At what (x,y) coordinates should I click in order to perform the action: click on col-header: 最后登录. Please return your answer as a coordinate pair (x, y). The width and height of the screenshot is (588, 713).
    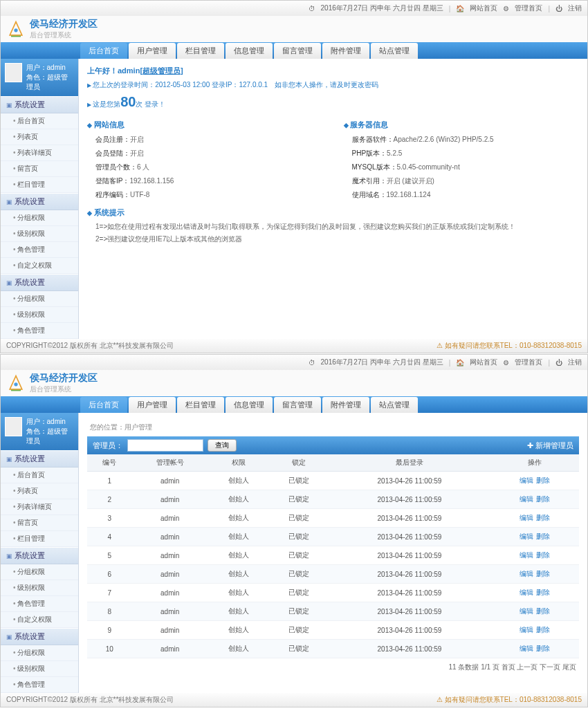
    Looking at the image, I should click on (410, 463).